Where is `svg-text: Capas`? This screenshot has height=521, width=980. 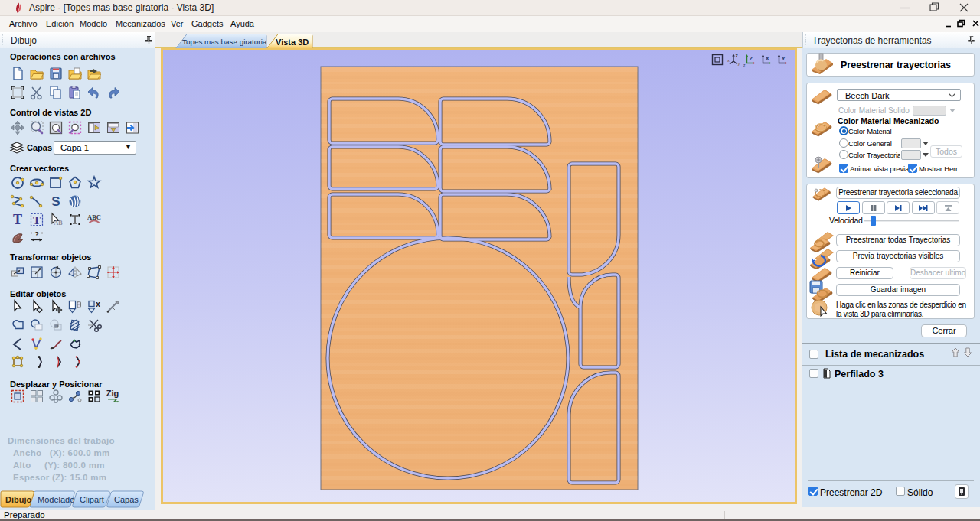
svg-text: Capas is located at coordinates (126, 500).